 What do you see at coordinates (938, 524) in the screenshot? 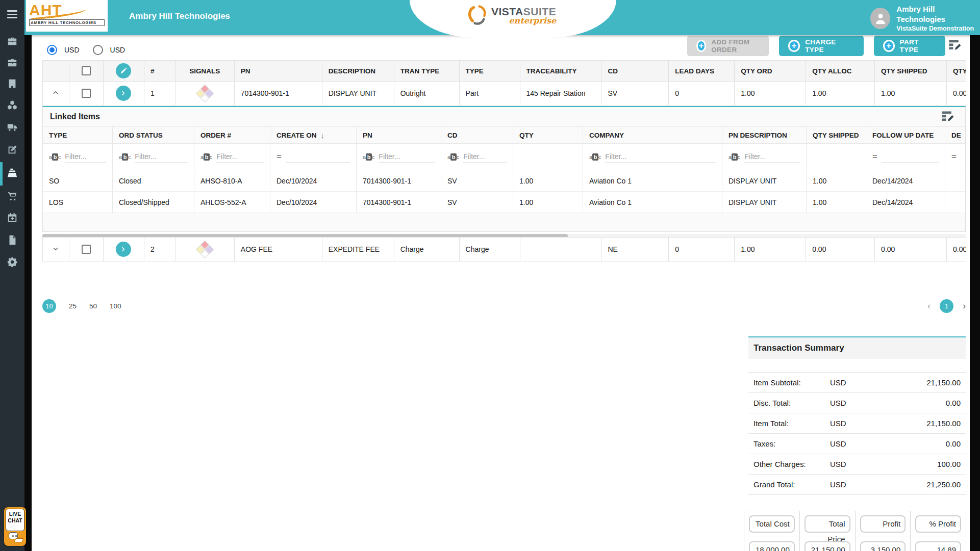
I see `profit-header-pct-profit: % Profit` at bounding box center [938, 524].